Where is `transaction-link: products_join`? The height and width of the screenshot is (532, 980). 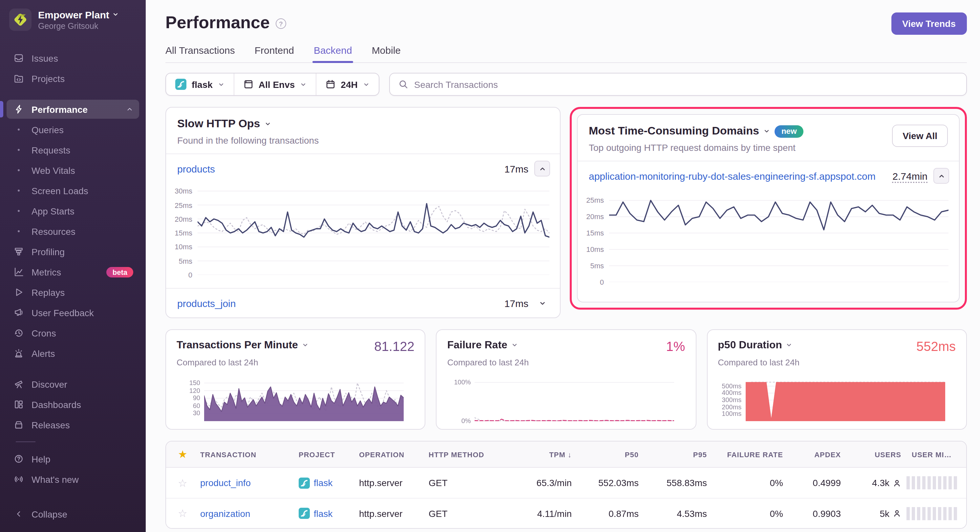
transaction-link: products_join is located at coordinates (206, 303).